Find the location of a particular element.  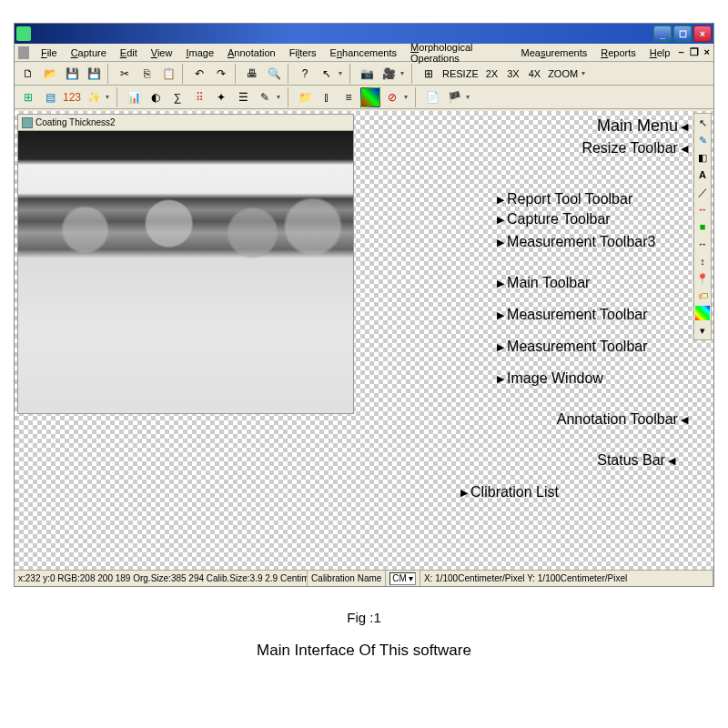

undo-button: ↶ is located at coordinates (199, 74).